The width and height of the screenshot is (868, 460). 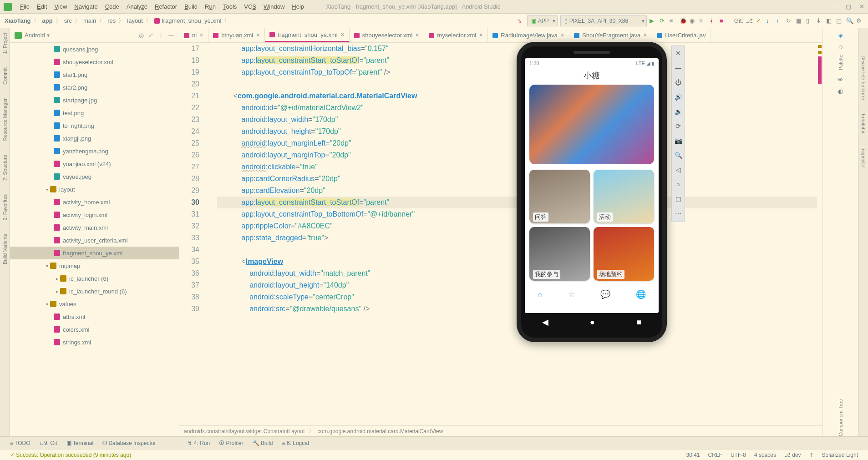 I want to click on twisty-icon: ▸, so click(x=57, y=291).